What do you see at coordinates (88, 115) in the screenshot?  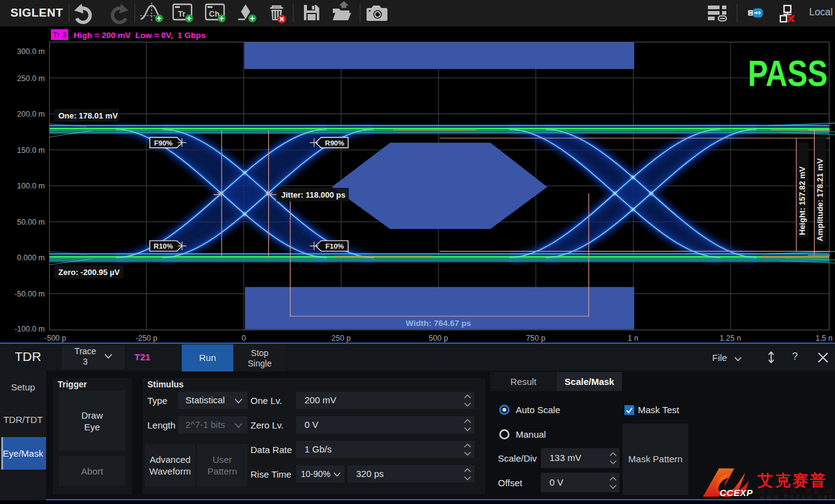 I see `svg-text: One: 178.01 mV` at bounding box center [88, 115].